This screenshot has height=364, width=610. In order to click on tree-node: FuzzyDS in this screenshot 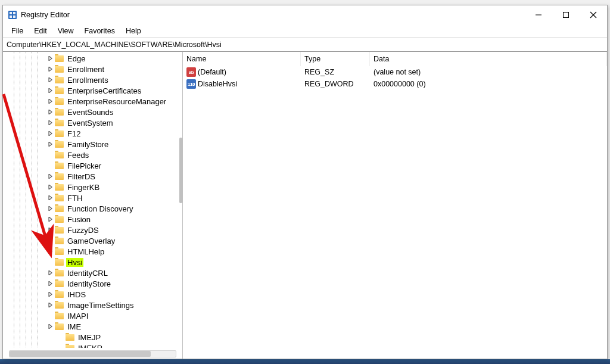, I will do `click(91, 230)`.